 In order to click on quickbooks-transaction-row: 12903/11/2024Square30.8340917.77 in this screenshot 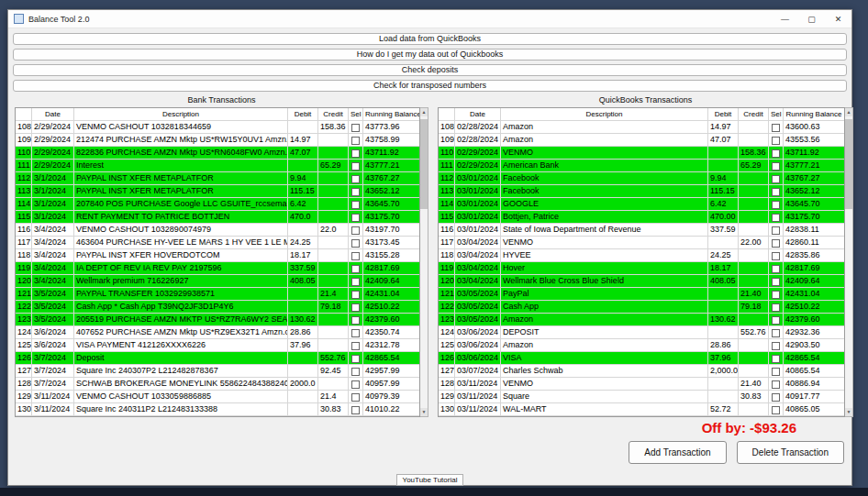, I will do `click(641, 397)`.